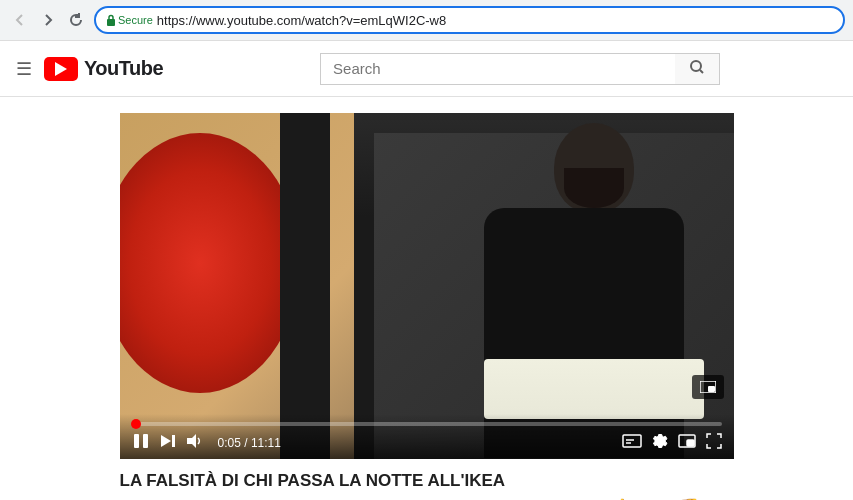 The height and width of the screenshot is (500, 853). I want to click on person-beard, so click(594, 188).